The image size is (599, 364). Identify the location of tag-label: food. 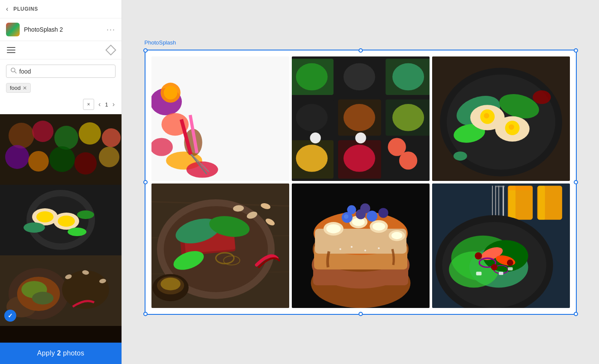
(15, 88).